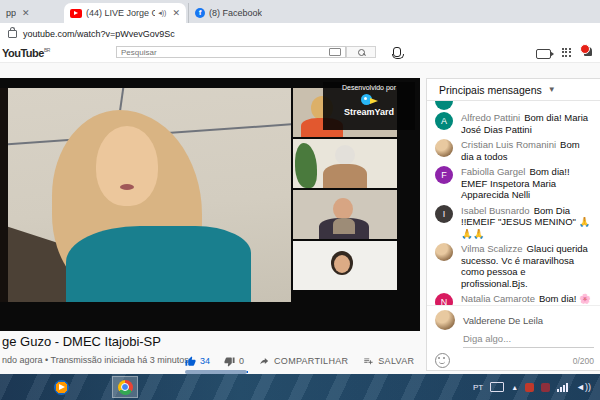 This screenshot has width=600, height=400. What do you see at coordinates (369, 88) in the screenshot?
I see `developed-by-label: Desenvolvido por` at bounding box center [369, 88].